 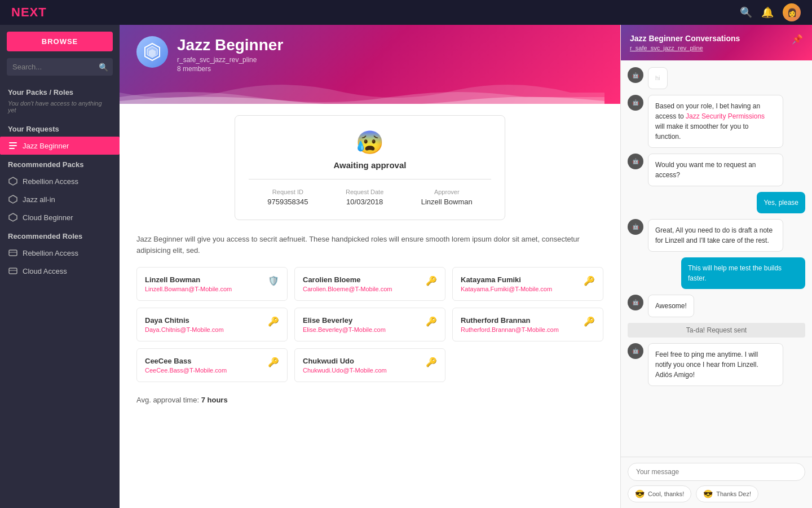 What do you see at coordinates (716, 170) in the screenshot?
I see `chat-bubble: Would you want me to request an access?` at bounding box center [716, 170].